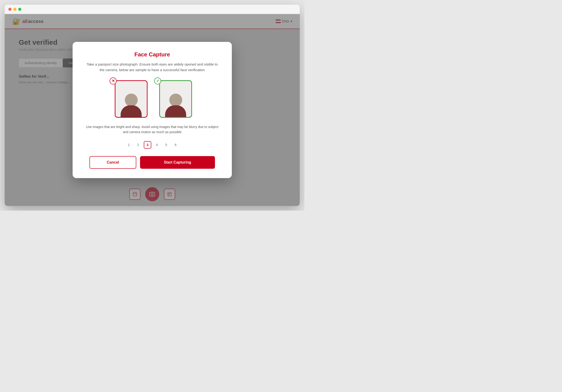 This screenshot has width=562, height=392. I want to click on maximize-button, so click(20, 9).